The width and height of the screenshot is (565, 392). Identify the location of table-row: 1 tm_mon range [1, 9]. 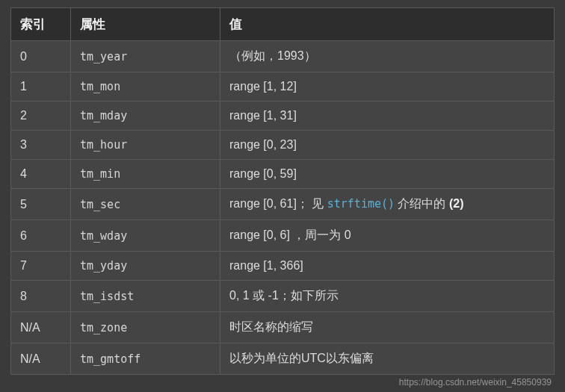
(282, 87).